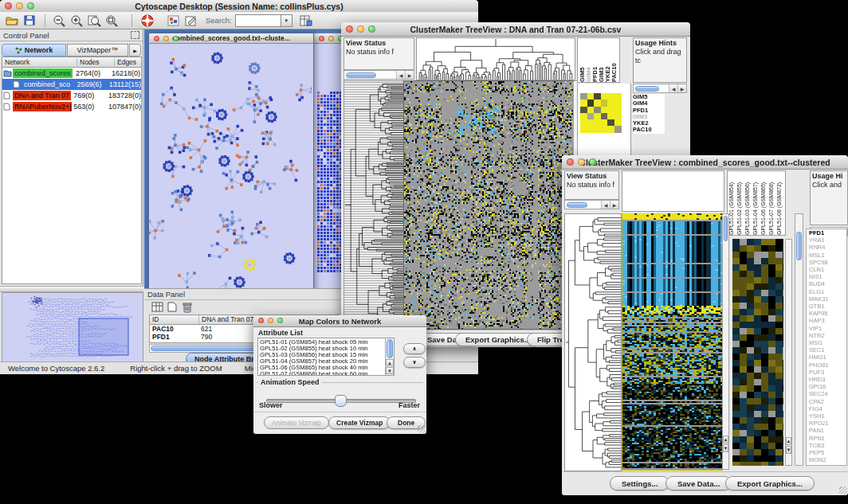  I want to click on gene-item: PUF3, so click(827, 373).